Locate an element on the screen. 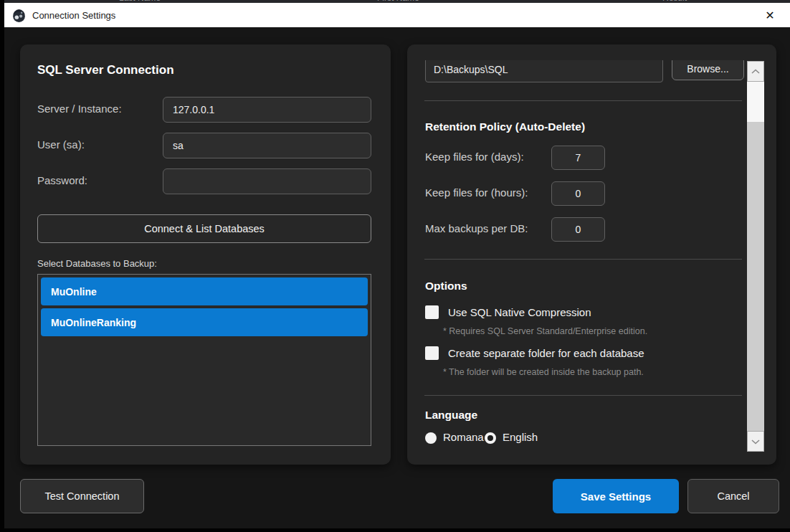 This screenshot has height=532, width=790. scrollbar-thumb is located at coordinates (756, 277).